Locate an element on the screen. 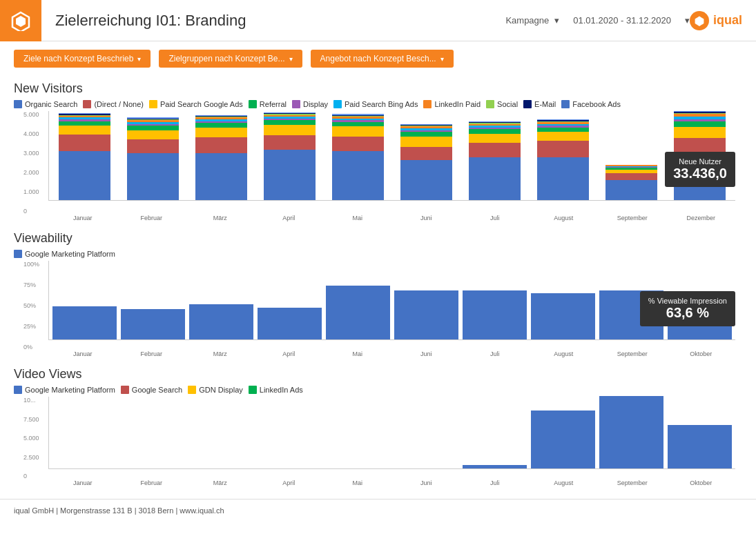  header: Zielerreichung I01: Branding Kampagne ▾ … is located at coordinates (378, 21).